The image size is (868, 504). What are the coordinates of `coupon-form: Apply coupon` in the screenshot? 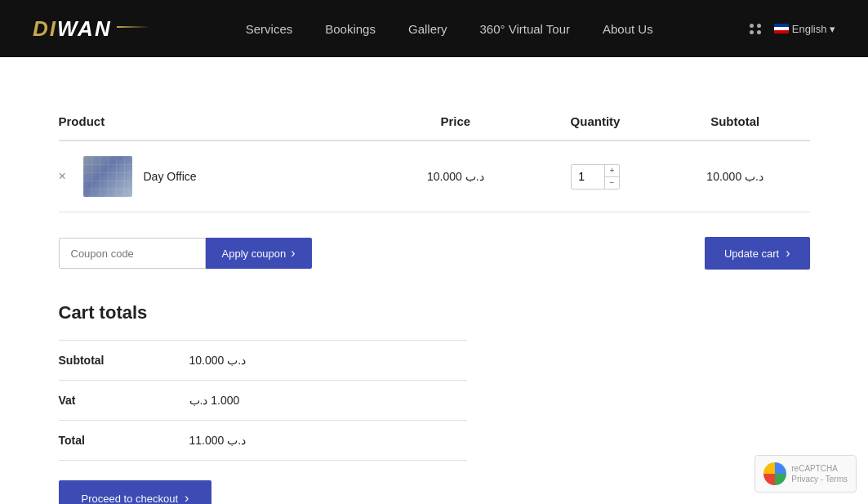 It's located at (185, 253).